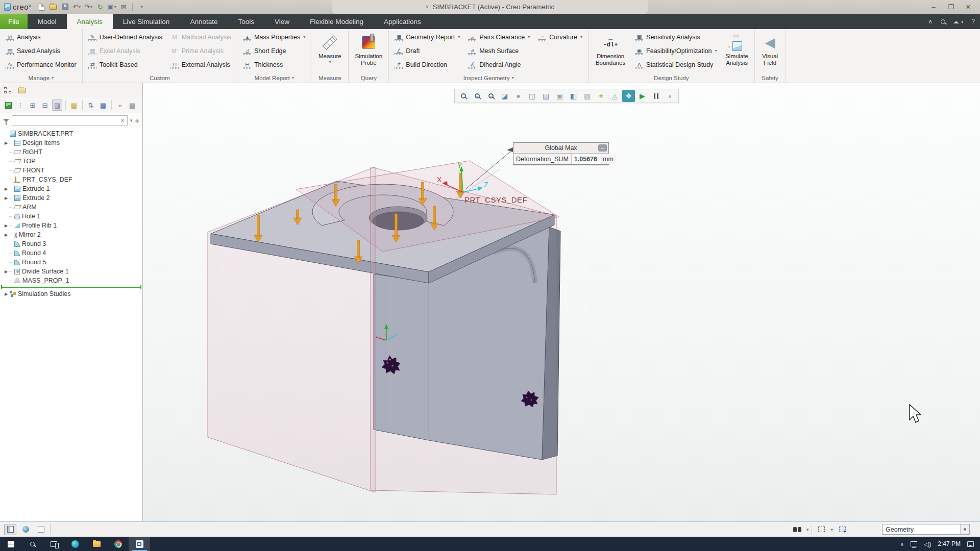  I want to click on selection-cube-icon, so click(8, 105).